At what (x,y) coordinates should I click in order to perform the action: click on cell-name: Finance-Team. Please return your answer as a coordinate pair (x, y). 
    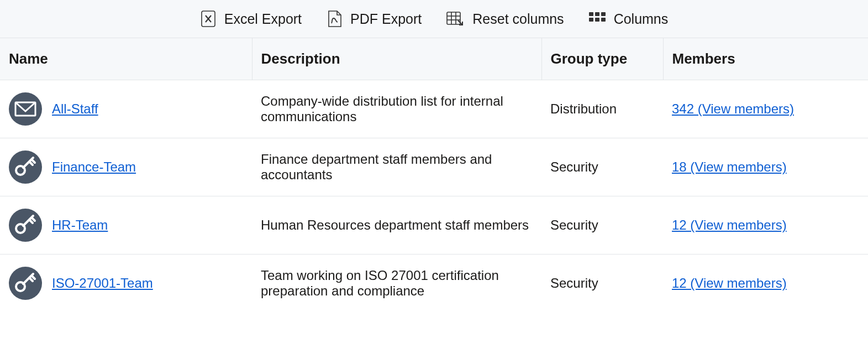
    Looking at the image, I should click on (126, 167).